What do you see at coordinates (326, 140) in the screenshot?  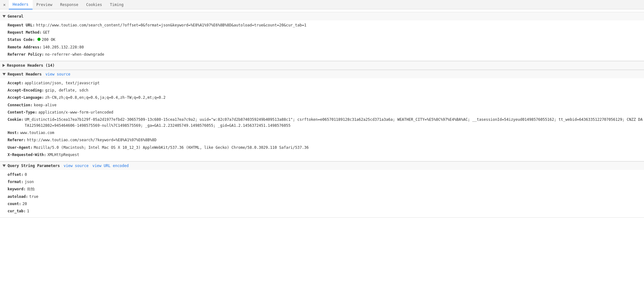 I see `referer-row: Referer: http://www.toutiao.com/search/?…` at bounding box center [326, 140].